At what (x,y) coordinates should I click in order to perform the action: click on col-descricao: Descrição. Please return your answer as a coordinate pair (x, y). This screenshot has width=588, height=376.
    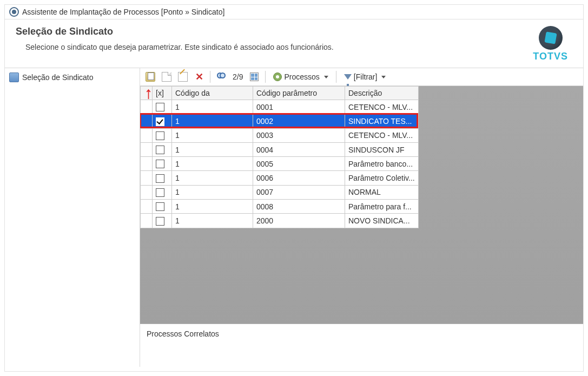
    Looking at the image, I should click on (382, 93).